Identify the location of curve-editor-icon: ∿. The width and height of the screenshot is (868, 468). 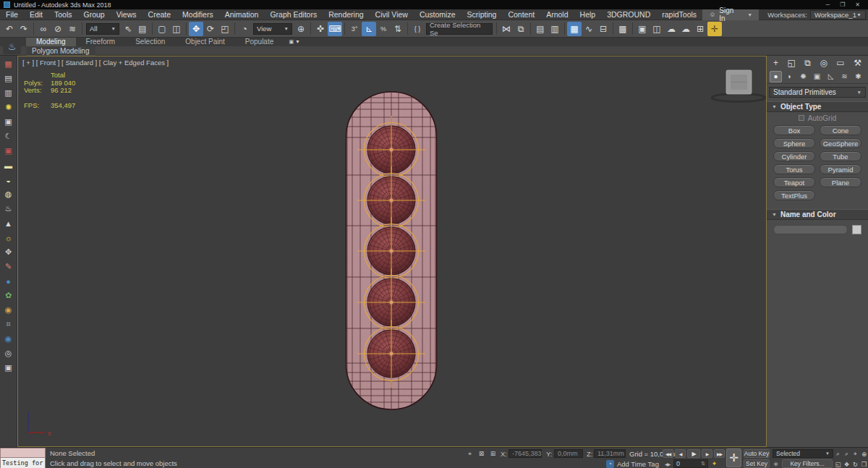
(589, 29).